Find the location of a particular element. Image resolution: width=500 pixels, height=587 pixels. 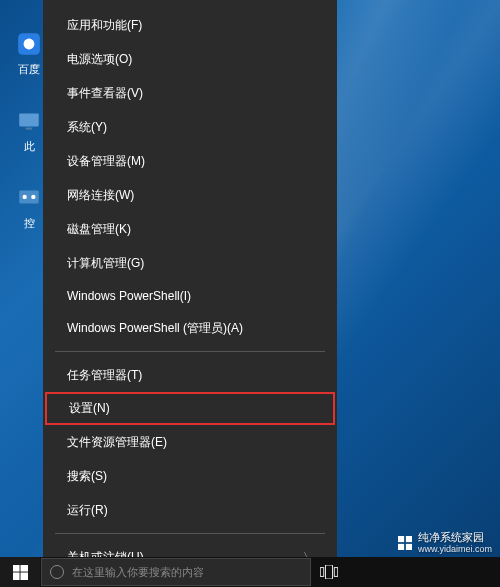

baidu-icon is located at coordinates (29, 44).